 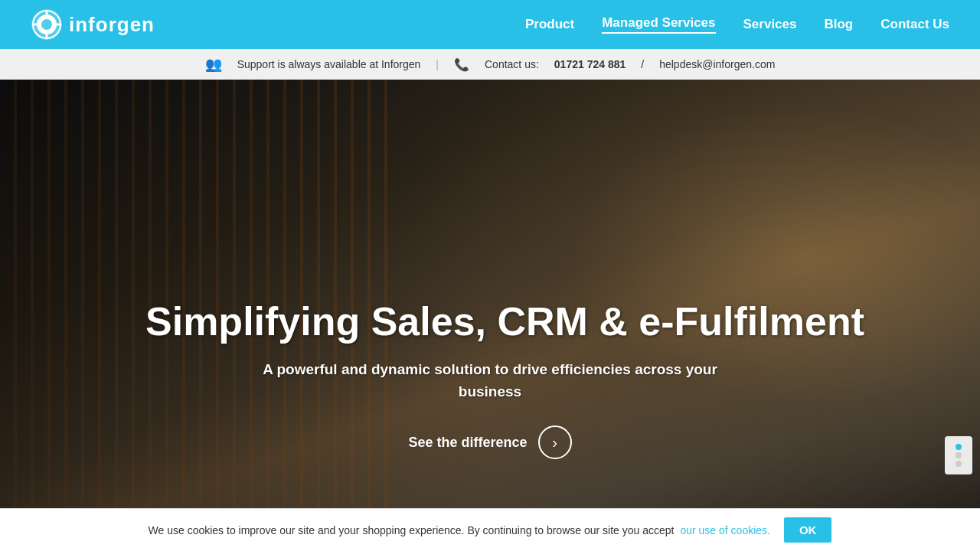 What do you see at coordinates (462, 64) in the screenshot?
I see `phone-icon: 📞` at bounding box center [462, 64].